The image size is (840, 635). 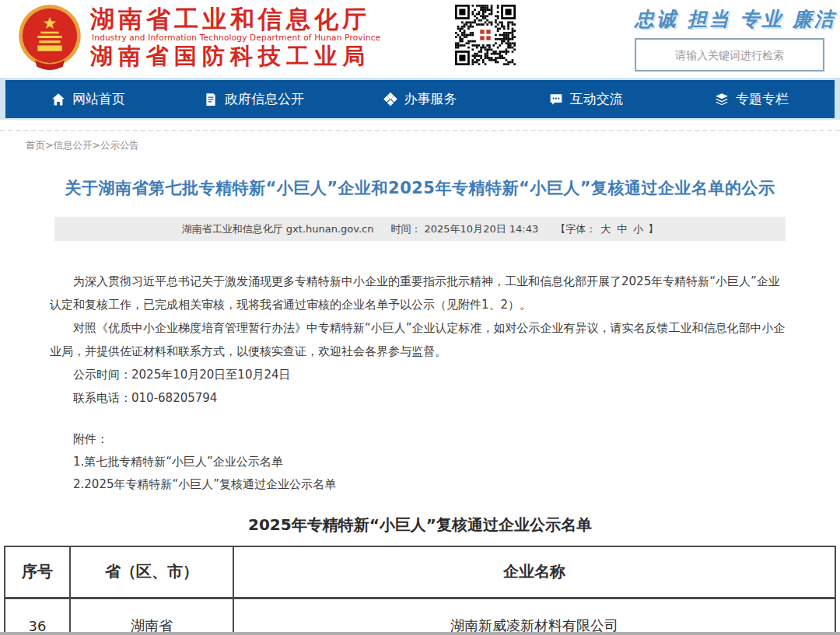 I want to click on main-nav: 网站首页 政府信息公开 办事服务 互动交流 专题专栏, so click(x=420, y=99).